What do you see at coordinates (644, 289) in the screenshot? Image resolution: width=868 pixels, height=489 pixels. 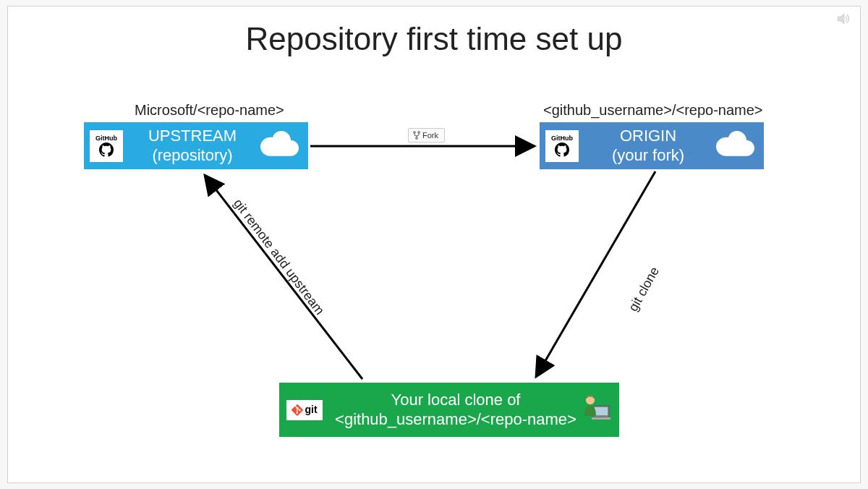 I see `arrow-label-clone: git clone` at bounding box center [644, 289].